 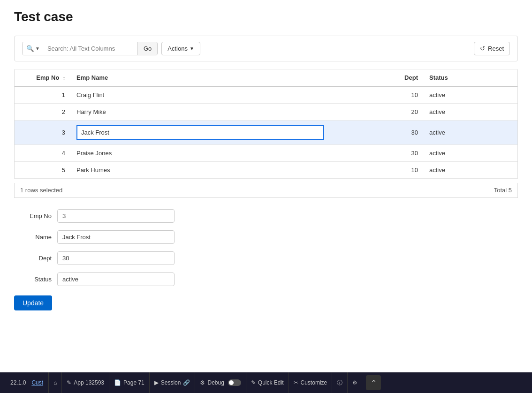 What do you see at coordinates (33, 303) in the screenshot?
I see `update-button: Update` at bounding box center [33, 303].